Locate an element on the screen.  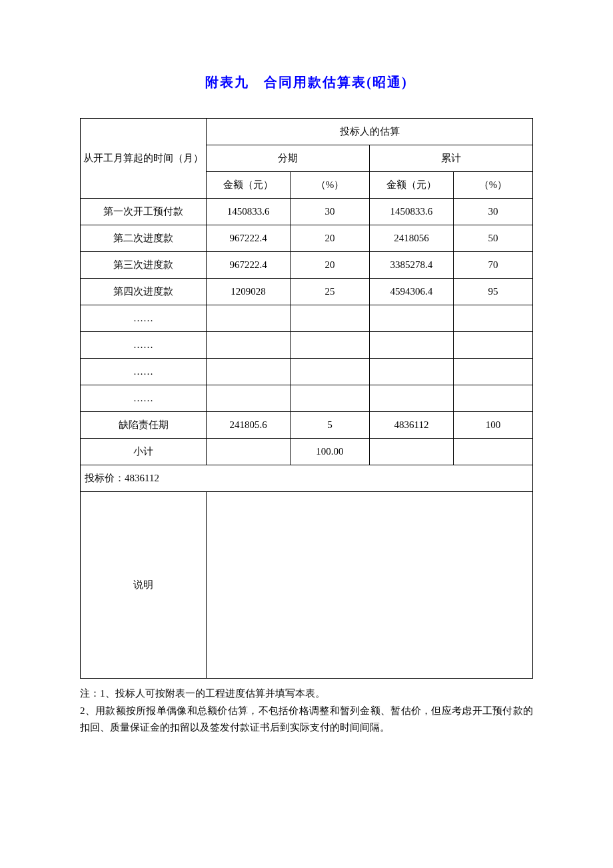
table-row: 第四次进度款 1209028 25 4594306.4 95 is located at coordinates (306, 292).